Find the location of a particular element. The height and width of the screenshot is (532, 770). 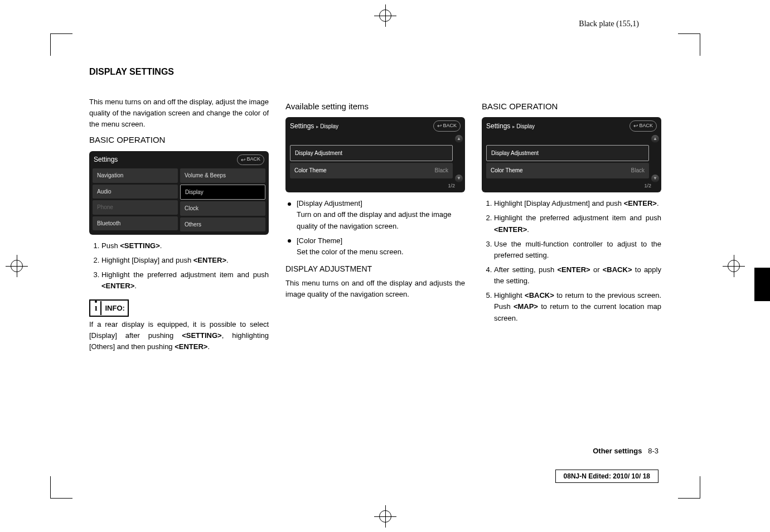

step: Highlight <BACK> to return to the previo… is located at coordinates (578, 307).